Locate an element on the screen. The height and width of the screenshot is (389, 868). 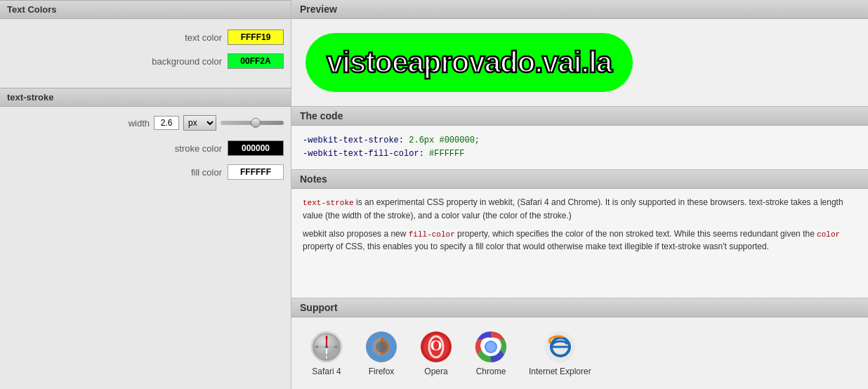
stroke-color-label: stroke color is located at coordinates (198, 149).